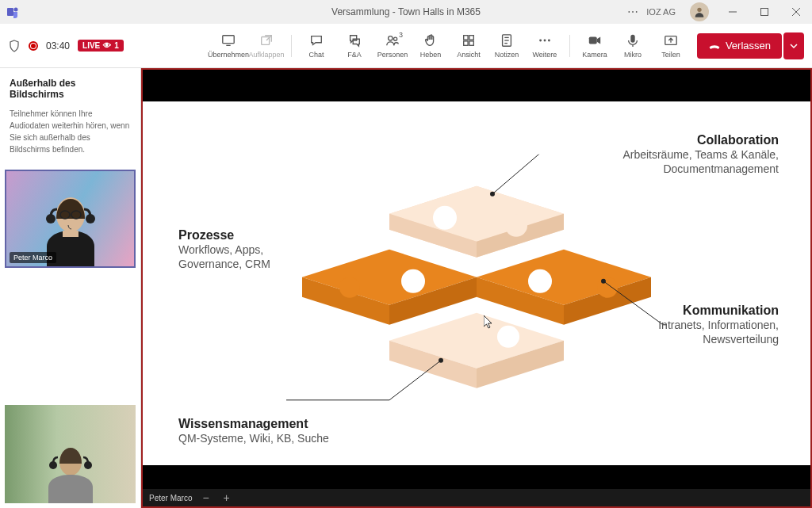 The height and width of the screenshot is (508, 812). I want to click on camera-button: Kamera, so click(595, 46).